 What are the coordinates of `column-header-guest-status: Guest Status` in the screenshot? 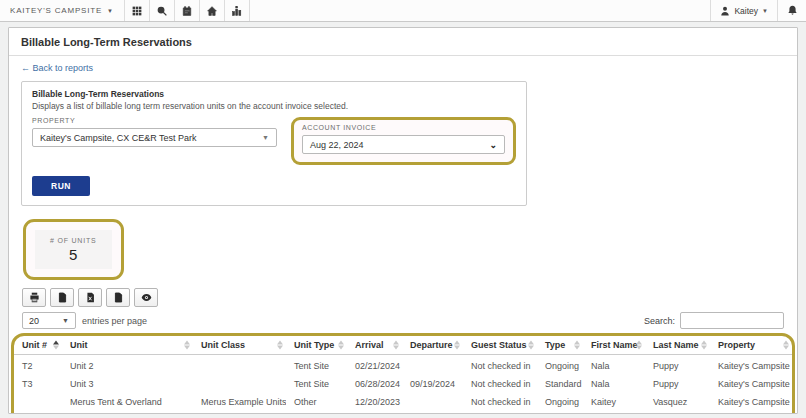 It's located at (500, 346).